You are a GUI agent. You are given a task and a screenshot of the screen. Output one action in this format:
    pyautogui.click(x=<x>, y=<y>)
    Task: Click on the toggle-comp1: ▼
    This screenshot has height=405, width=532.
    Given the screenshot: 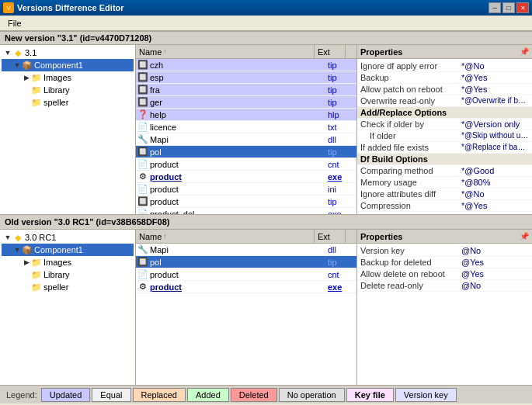 What is the action you would take?
    pyautogui.click(x=17, y=65)
    